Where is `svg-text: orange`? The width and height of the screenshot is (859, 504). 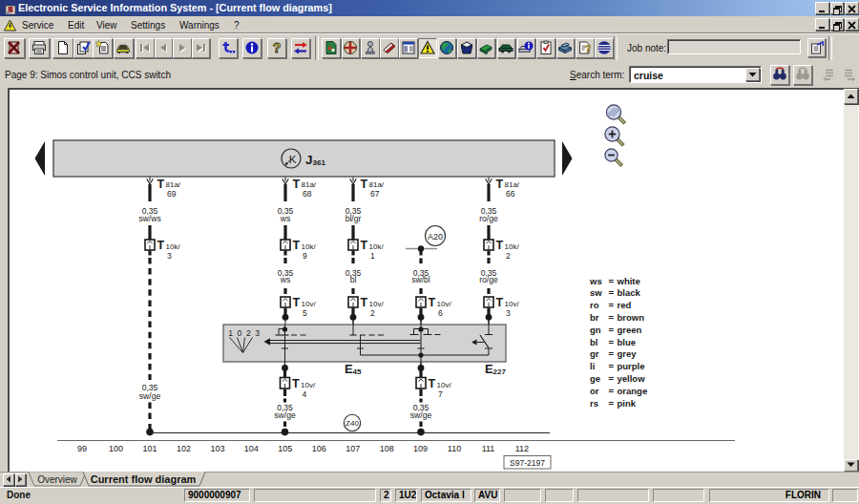 svg-text: orange is located at coordinates (633, 391).